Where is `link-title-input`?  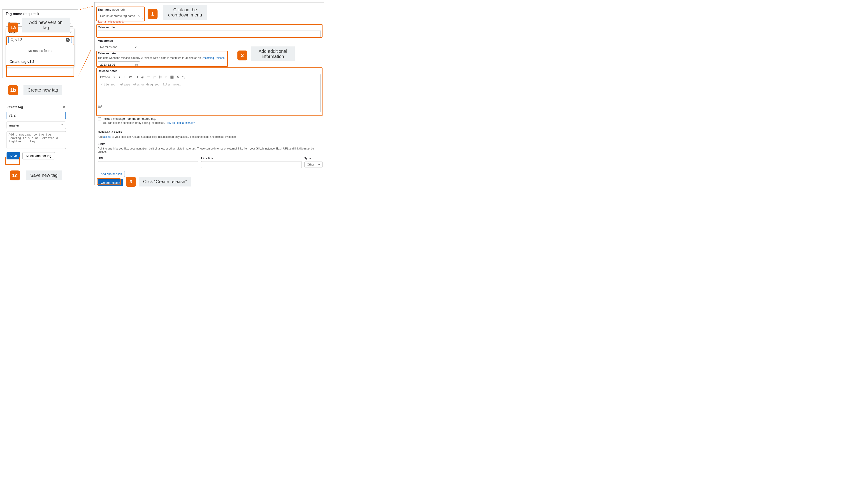
link-title-input is located at coordinates (251, 165).